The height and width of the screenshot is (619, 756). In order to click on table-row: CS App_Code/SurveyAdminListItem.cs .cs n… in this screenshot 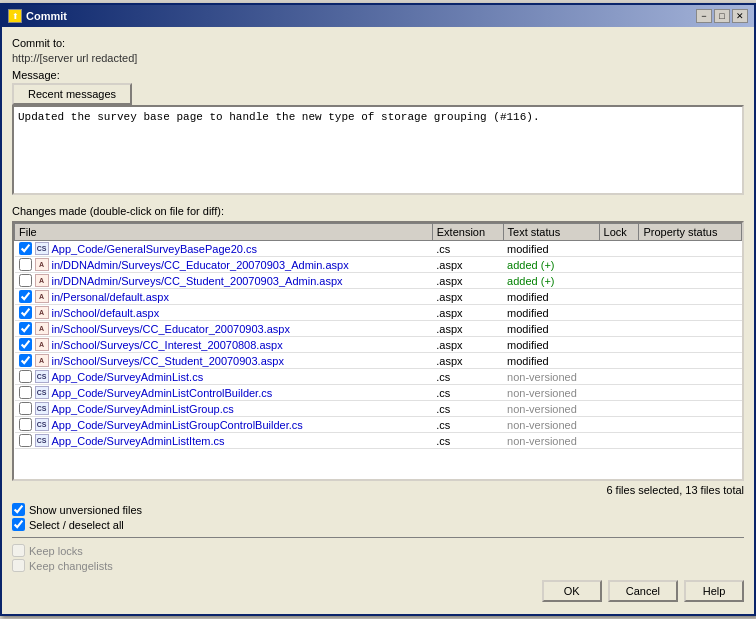, I will do `click(378, 441)`.